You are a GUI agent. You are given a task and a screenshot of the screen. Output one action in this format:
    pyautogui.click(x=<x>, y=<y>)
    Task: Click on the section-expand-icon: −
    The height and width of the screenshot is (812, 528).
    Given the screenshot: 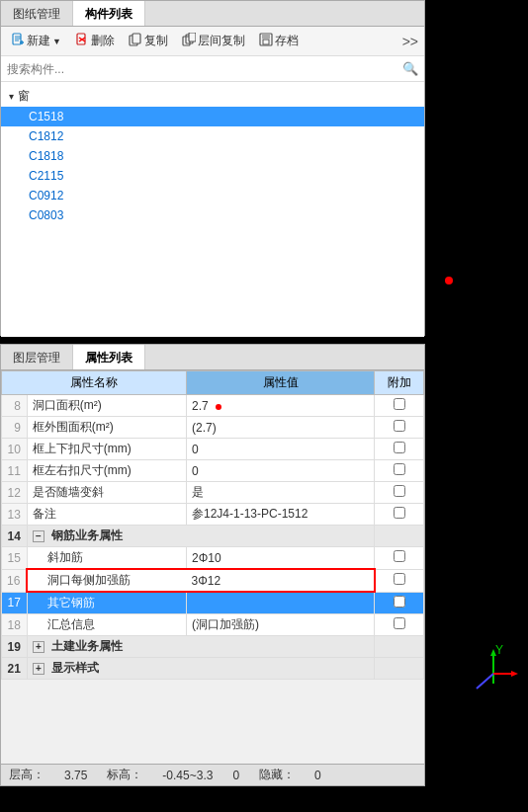 What is the action you would take?
    pyautogui.click(x=39, y=536)
    